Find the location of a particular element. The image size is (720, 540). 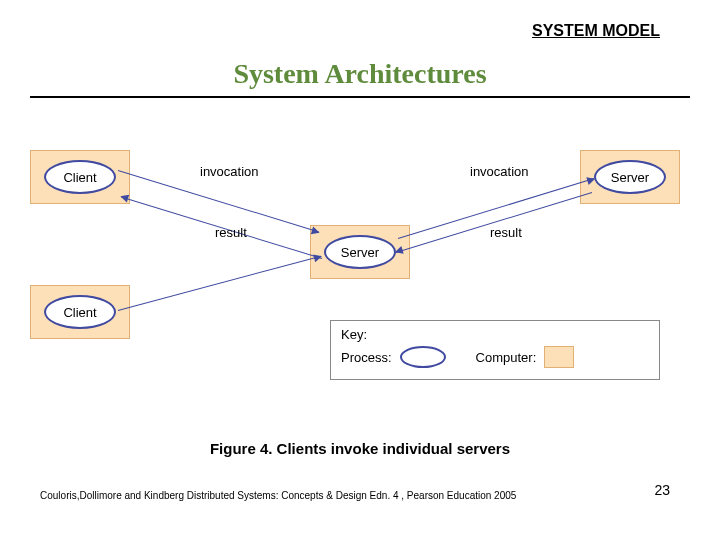

process-server-right: Server is located at coordinates (630, 177).